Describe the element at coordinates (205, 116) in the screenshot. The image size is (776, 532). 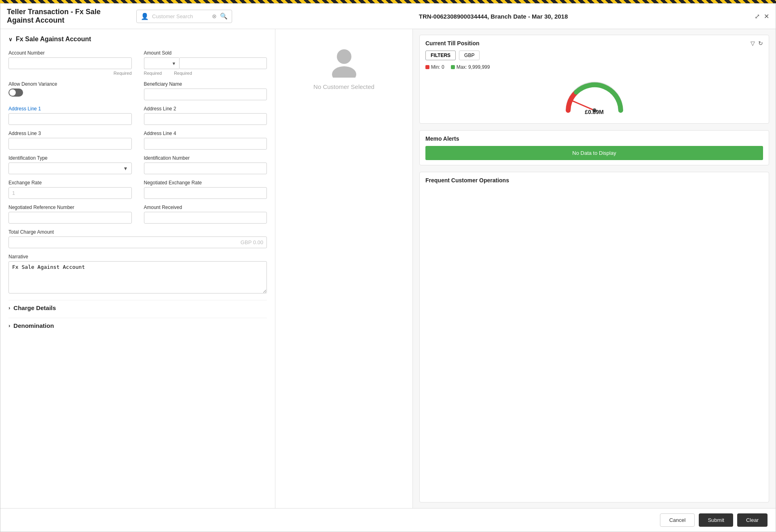
I see `address-line2-field: Address Line 2` at that location.